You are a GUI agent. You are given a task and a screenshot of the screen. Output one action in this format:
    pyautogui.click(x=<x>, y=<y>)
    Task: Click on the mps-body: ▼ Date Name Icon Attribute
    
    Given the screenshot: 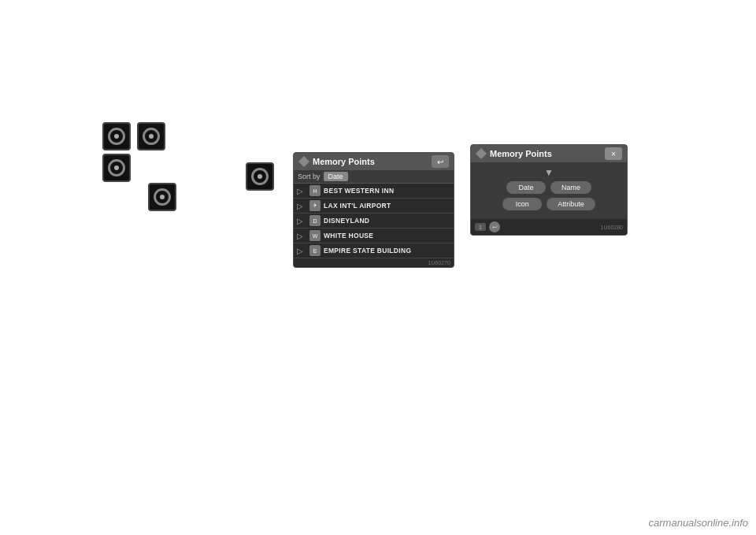 What is the action you would take?
    pyautogui.click(x=549, y=191)
    